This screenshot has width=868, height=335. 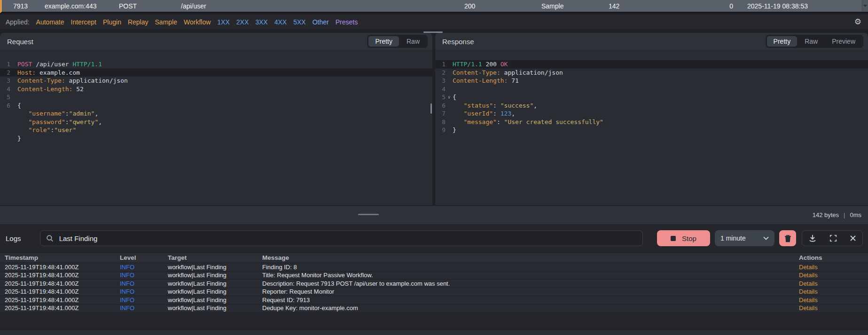 What do you see at coordinates (216, 130) in the screenshot?
I see `code-line: "role":"user"` at bounding box center [216, 130].